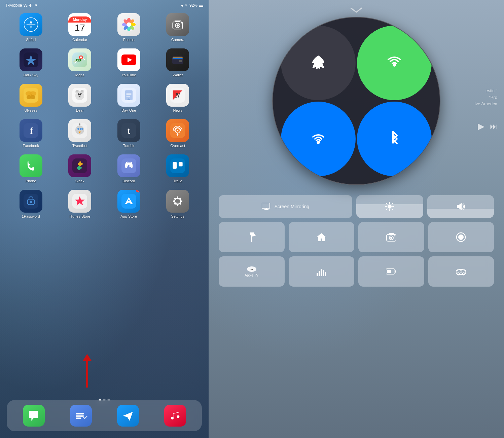  What do you see at coordinates (129, 63) in the screenshot?
I see `app-youtube: YouTube` at bounding box center [129, 63].